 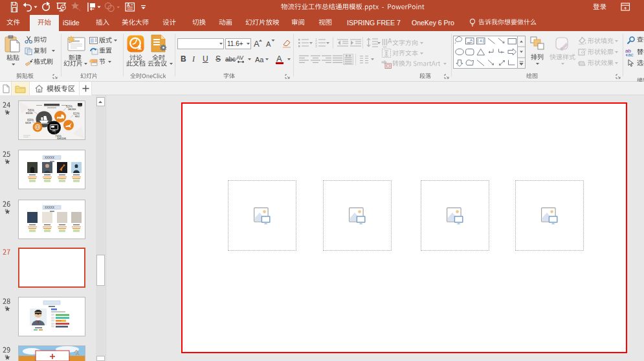 I want to click on svg-text: ac, so click(x=630, y=54).